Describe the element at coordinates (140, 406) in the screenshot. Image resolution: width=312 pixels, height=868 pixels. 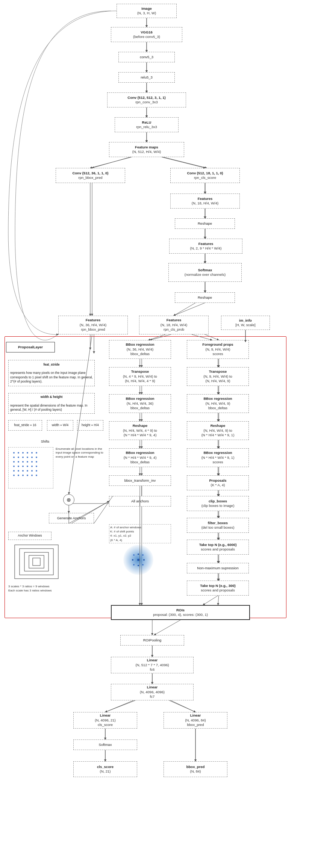
I see `node-bbox-reg-l2-sub: (N, H/4, W/4, 36)bbox_deltas` at that location.